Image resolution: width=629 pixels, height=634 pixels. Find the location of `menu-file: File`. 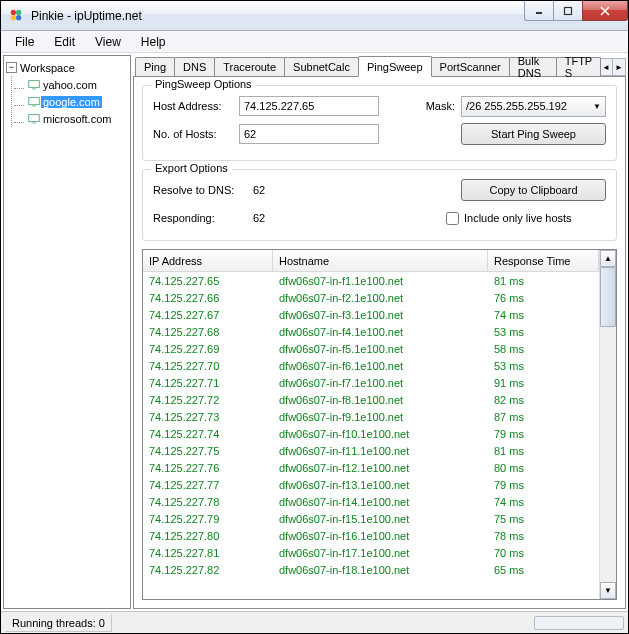

menu-file: File is located at coordinates (24, 42).